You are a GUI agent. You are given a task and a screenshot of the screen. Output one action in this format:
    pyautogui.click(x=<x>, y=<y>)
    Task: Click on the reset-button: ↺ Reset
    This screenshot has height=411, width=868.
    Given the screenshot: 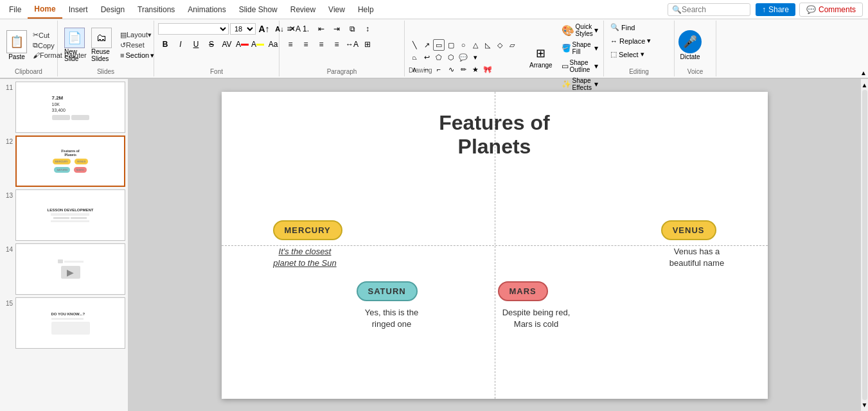 What is the action you would take?
    pyautogui.click(x=137, y=45)
    